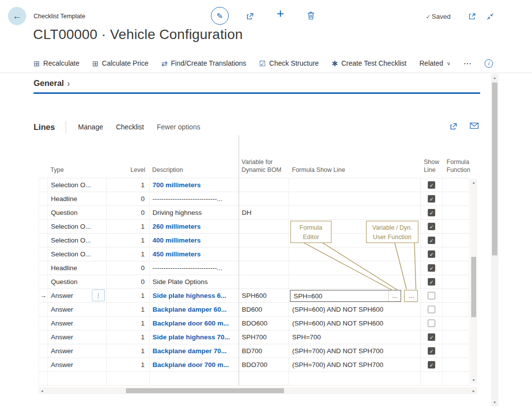  I want to click on description-link: Side plate highness 6..., so click(190, 295).